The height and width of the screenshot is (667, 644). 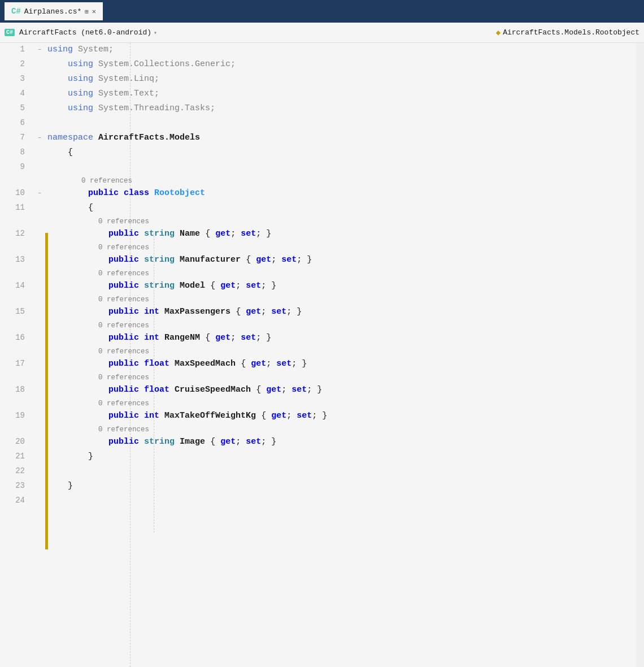 I want to click on line-number: 23, so click(x=17, y=486).